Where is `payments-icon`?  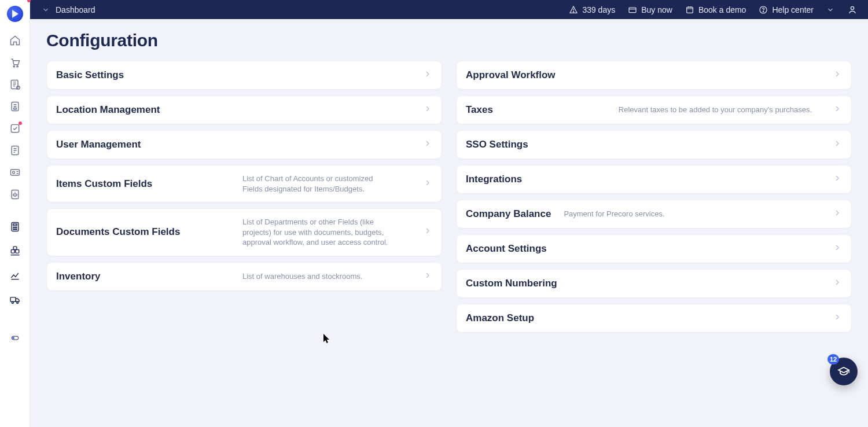 payments-icon is located at coordinates (15, 172).